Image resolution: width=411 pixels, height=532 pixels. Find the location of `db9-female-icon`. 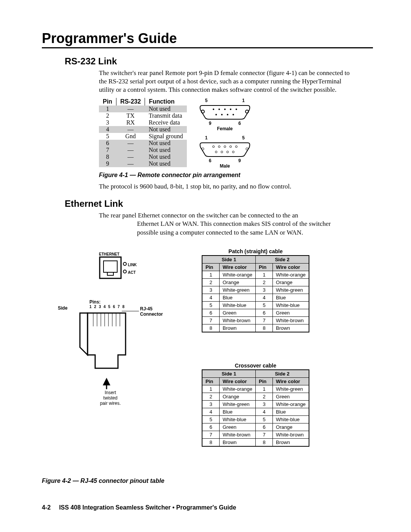

db9-female-icon is located at coordinates (225, 112).